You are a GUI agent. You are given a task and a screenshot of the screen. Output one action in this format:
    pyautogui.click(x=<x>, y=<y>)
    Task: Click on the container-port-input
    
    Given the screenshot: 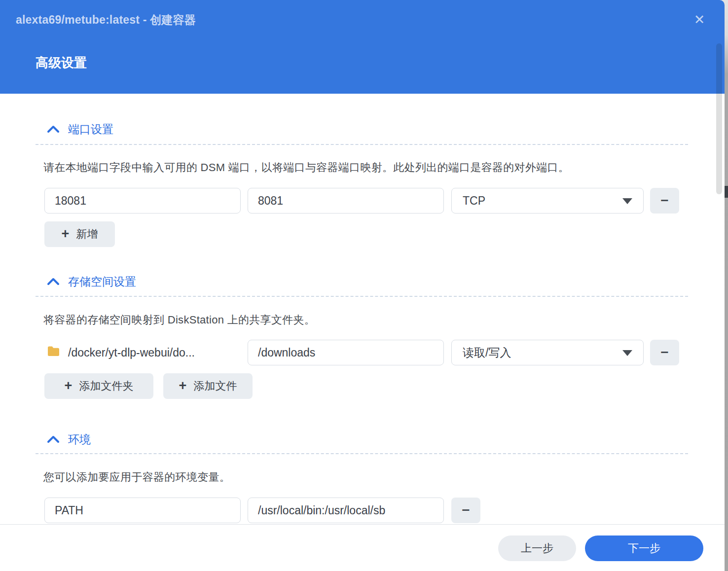 What is the action you would take?
    pyautogui.click(x=346, y=201)
    